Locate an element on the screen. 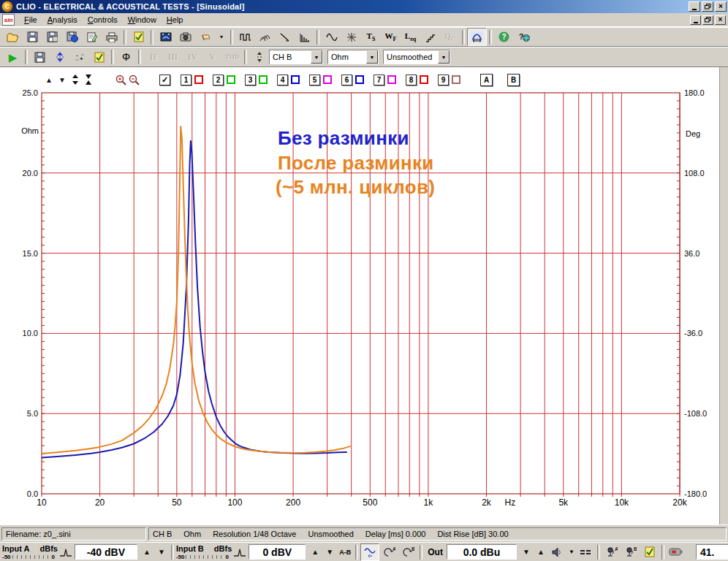  erase-button is located at coordinates (205, 37).